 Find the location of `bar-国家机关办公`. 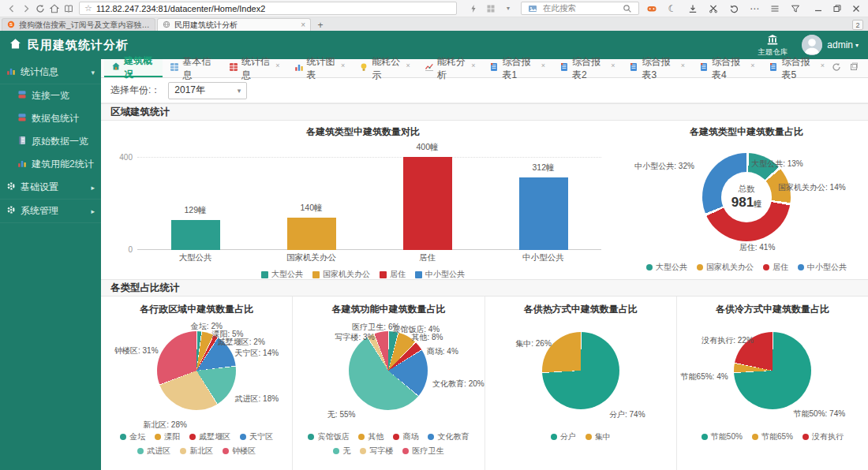

bar-国家机关办公 is located at coordinates (312, 233).